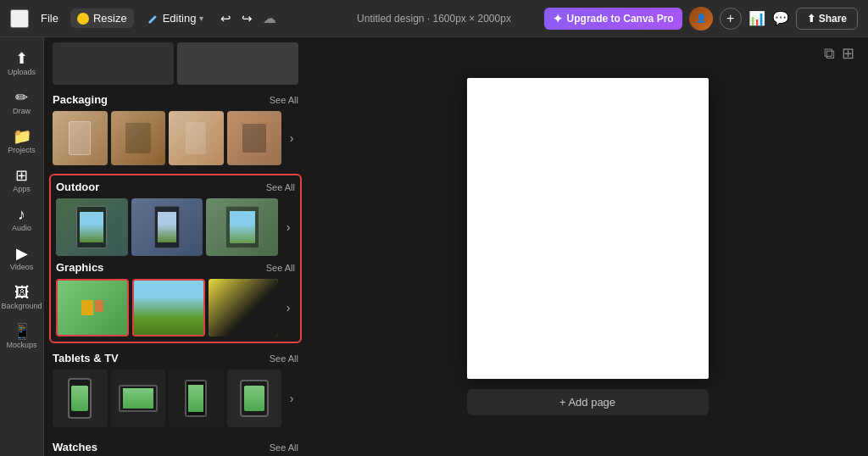  I want to click on outdoor-title: Outdoor, so click(78, 186).